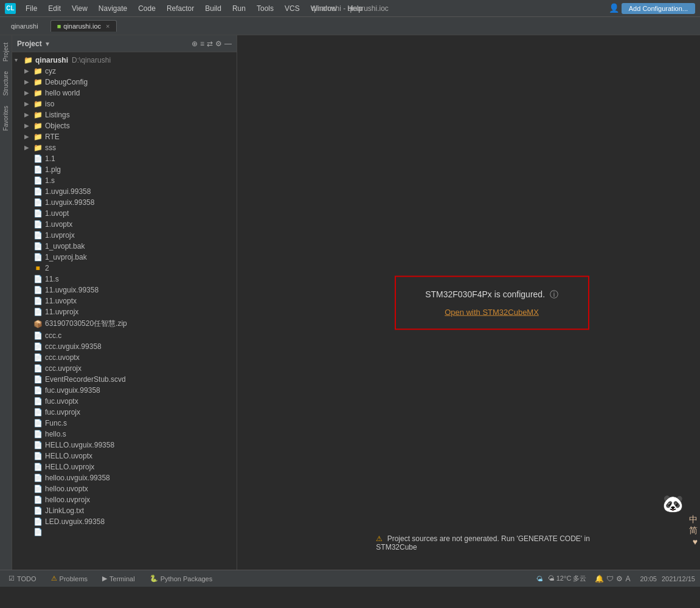 The image size is (700, 608). I want to click on list-item: ▶ 📄 11.uvoptx, so click(124, 301).